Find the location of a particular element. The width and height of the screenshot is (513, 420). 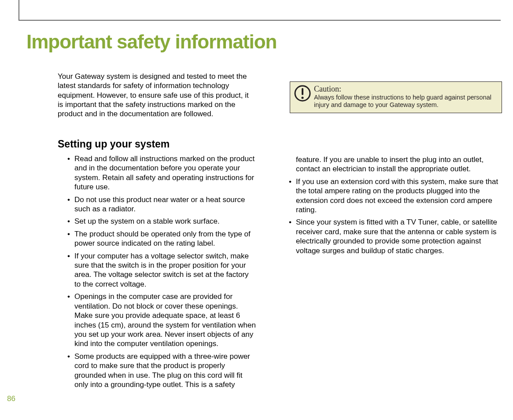

top-rule is located at coordinates (260, 20).